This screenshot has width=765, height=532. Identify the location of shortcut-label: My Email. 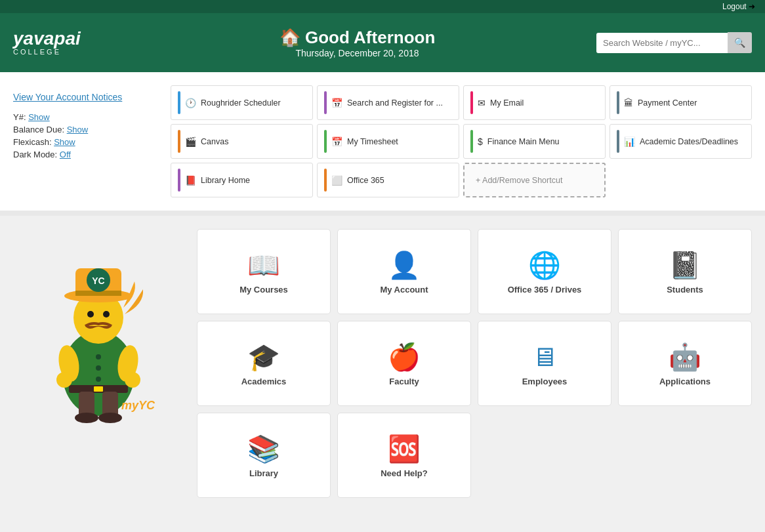
(507, 103).